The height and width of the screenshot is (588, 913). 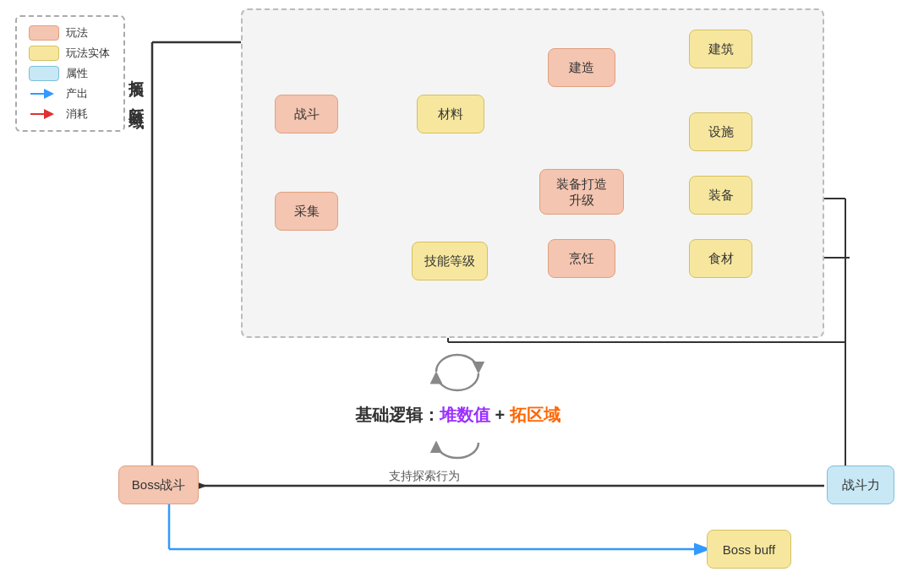 What do you see at coordinates (458, 451) in the screenshot?
I see `cycle-icon-bottom` at bounding box center [458, 451].